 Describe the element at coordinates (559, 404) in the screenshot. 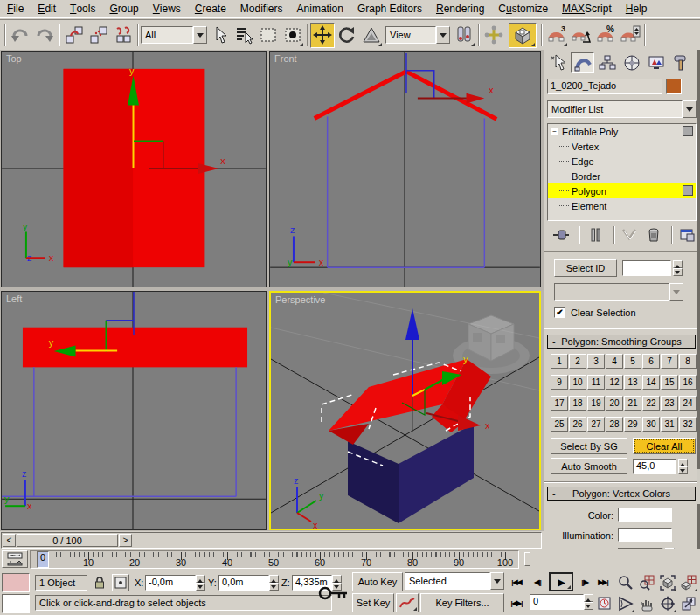

I see `smoothing-group-17: 17` at that location.